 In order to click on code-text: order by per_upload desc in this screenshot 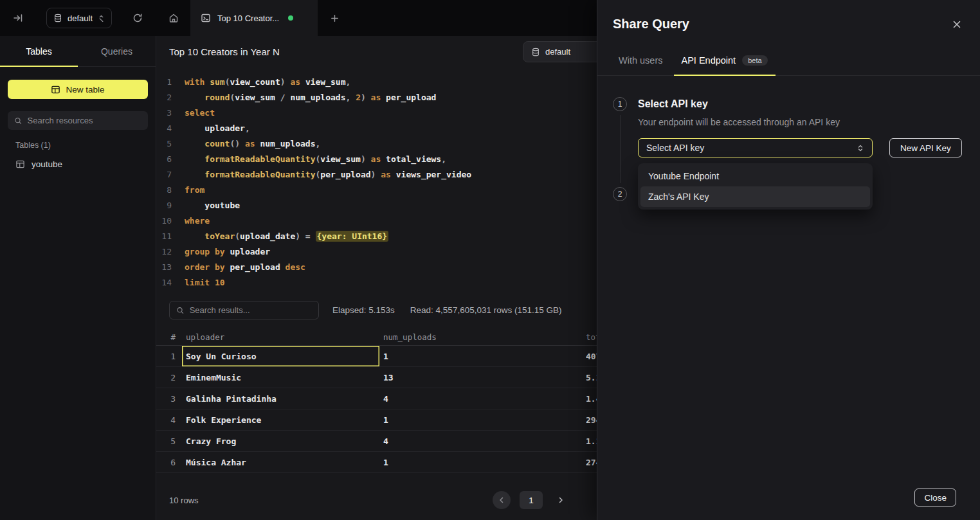, I will do `click(245, 267)`.